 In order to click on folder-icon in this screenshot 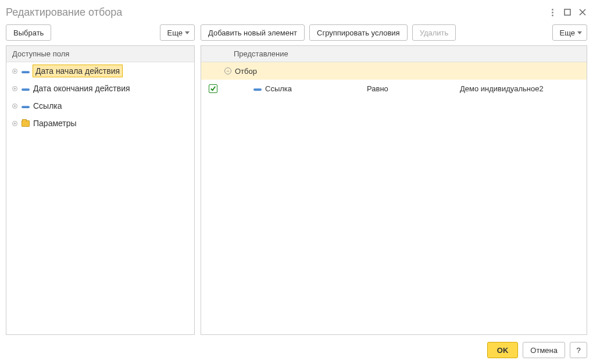, I will do `click(26, 123)`.